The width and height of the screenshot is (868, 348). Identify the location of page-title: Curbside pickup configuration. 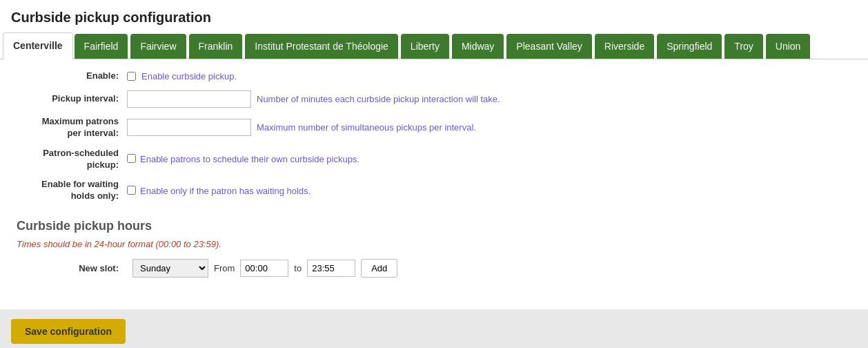
(434, 17).